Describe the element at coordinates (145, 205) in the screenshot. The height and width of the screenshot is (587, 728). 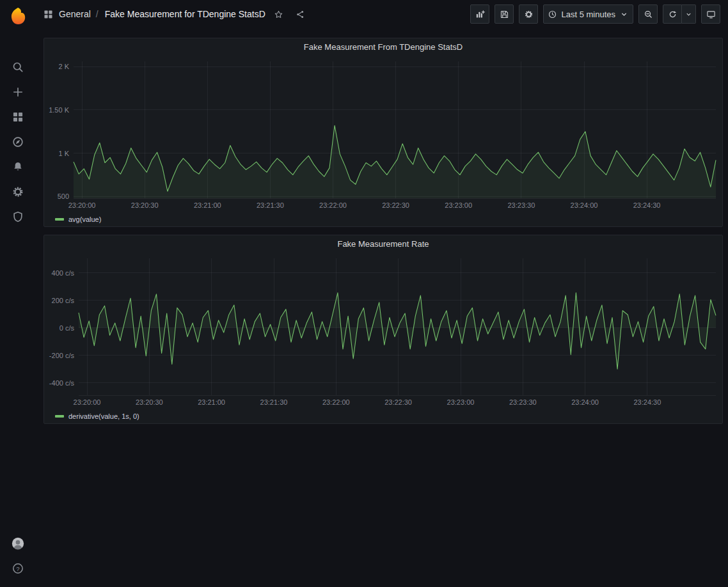
I see `x-tick-label: 23:20:30` at that location.